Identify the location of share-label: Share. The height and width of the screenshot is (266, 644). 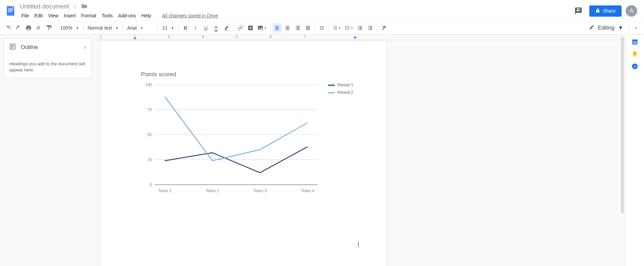
(609, 11).